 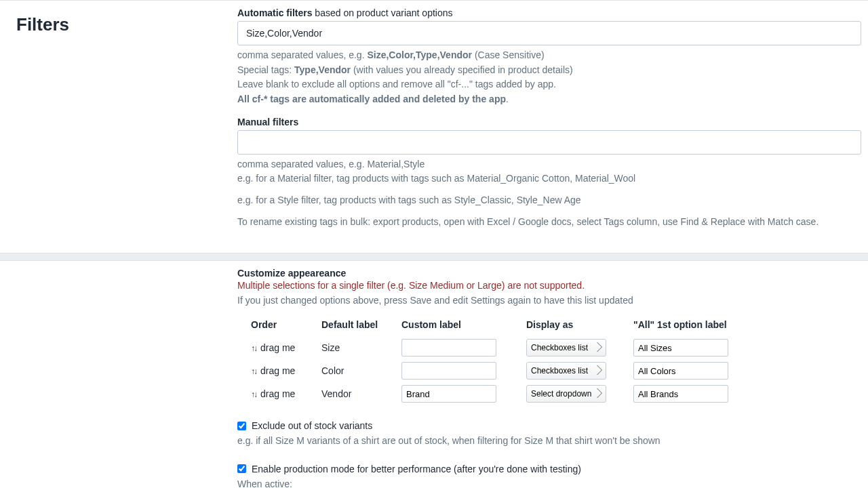 What do you see at coordinates (553, 57) in the screenshot?
I see `automatic-filters-group: Automatic filters based on product varia…` at bounding box center [553, 57].